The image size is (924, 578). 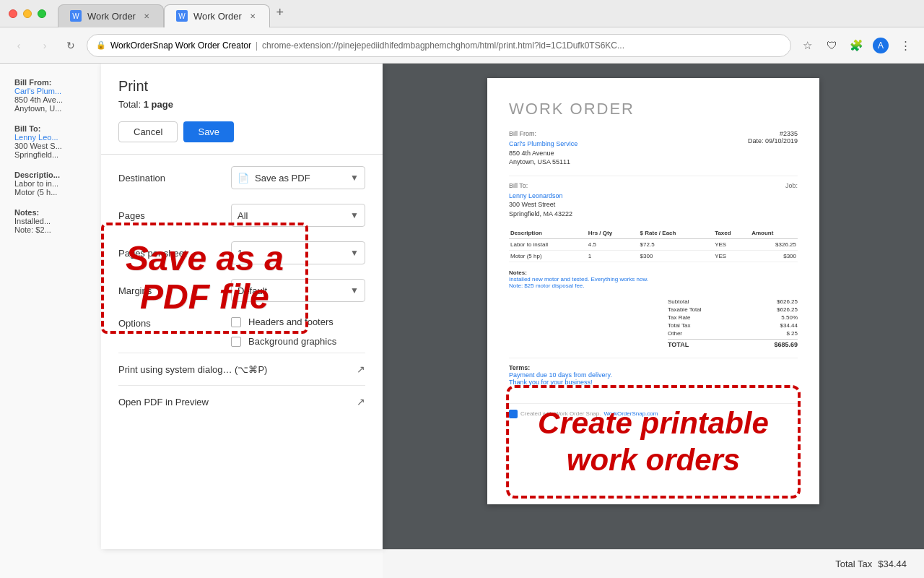 What do you see at coordinates (182, 16) in the screenshot?
I see `tab-2-icon: W` at bounding box center [182, 16].